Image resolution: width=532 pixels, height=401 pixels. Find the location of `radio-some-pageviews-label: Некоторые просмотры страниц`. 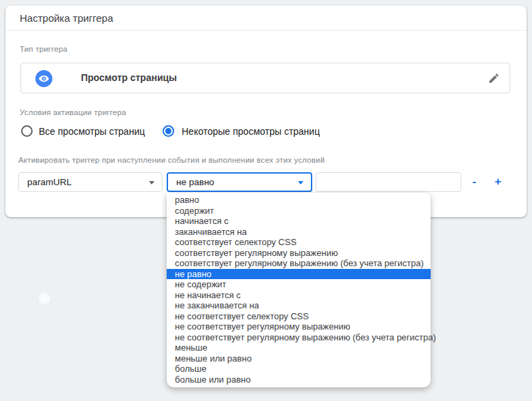

radio-some-pageviews-label: Некоторые просмотры страниц is located at coordinates (250, 131).